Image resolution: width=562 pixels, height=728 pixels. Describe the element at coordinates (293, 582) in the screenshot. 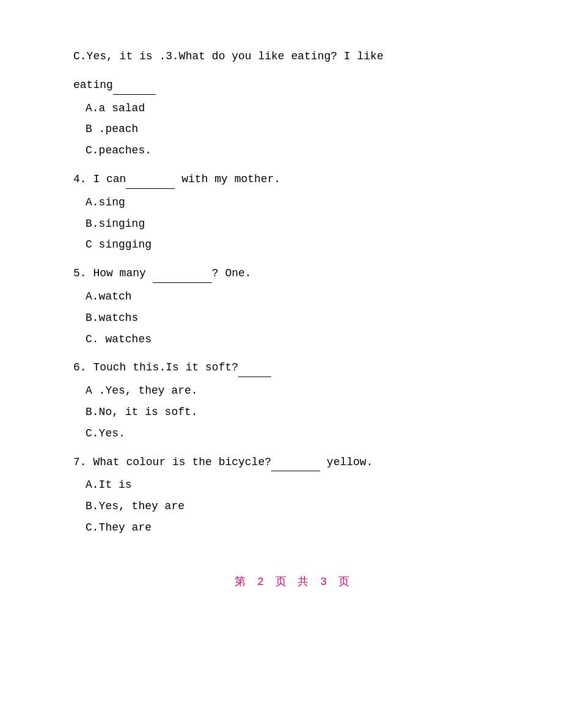

I see `page-footer: 第 2 页 共 3 页` at that location.